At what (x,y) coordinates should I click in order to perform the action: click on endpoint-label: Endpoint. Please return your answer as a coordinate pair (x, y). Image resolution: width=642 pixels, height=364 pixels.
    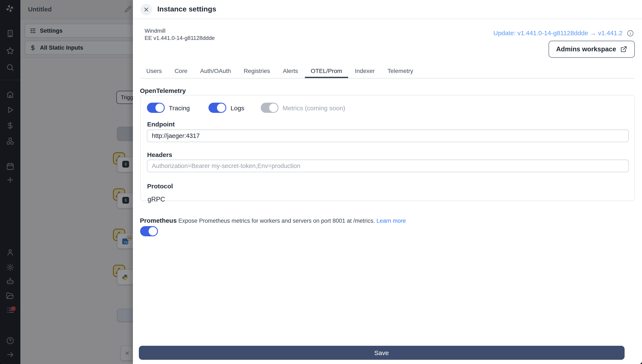
    Looking at the image, I should click on (161, 124).